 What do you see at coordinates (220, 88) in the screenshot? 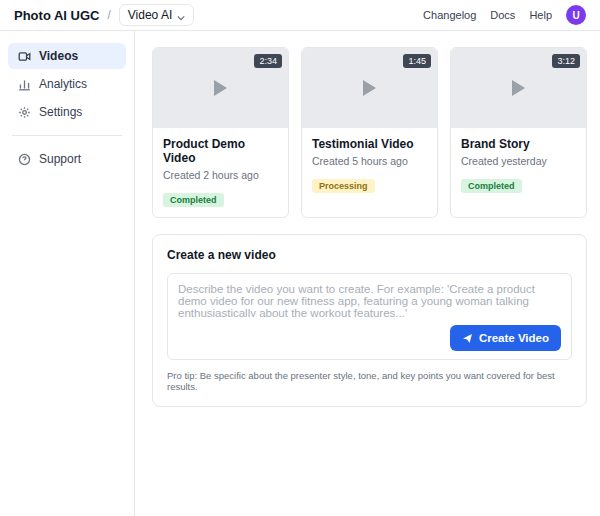
I see `video-thumbnail: 2:34` at bounding box center [220, 88].